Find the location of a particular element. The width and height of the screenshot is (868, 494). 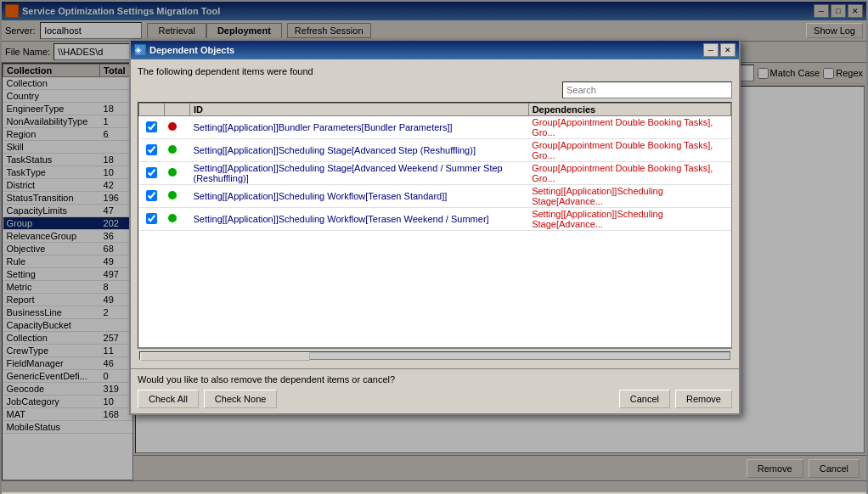

modal-search-input is located at coordinates (647, 90).